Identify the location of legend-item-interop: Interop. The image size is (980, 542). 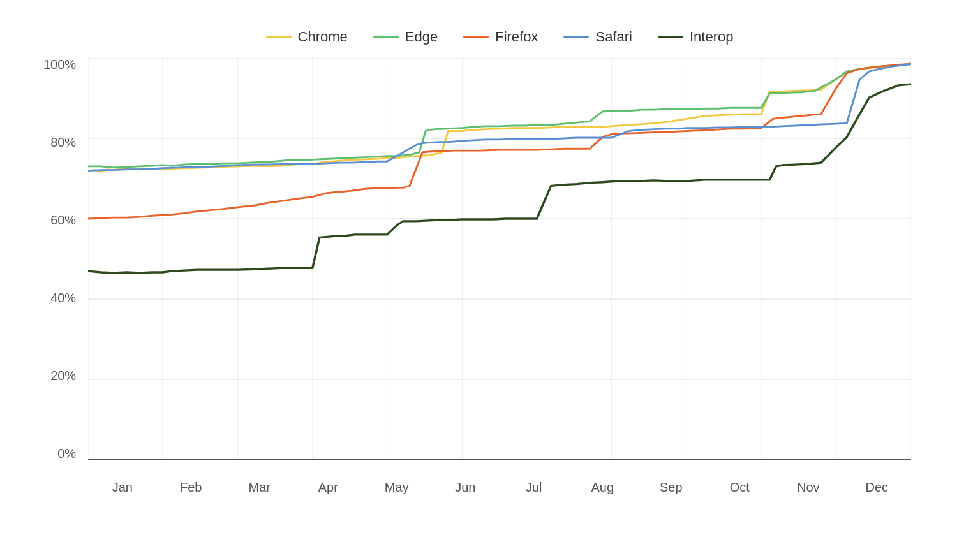
(695, 37).